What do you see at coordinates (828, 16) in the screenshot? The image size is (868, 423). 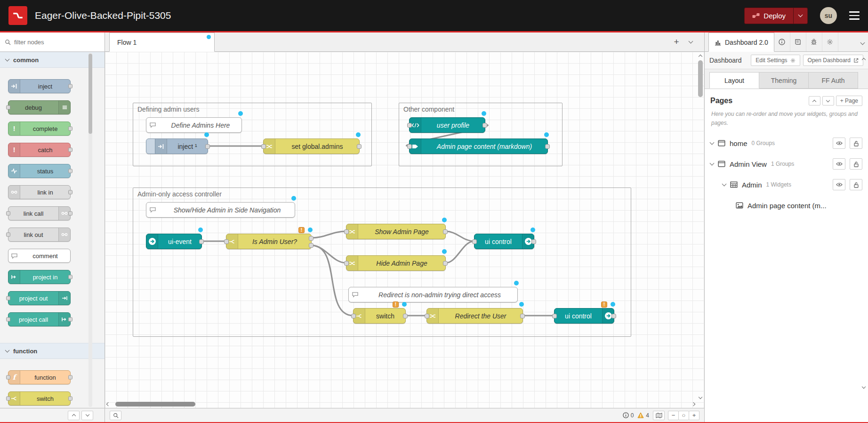 I see `user-avatar: su` at bounding box center [828, 16].